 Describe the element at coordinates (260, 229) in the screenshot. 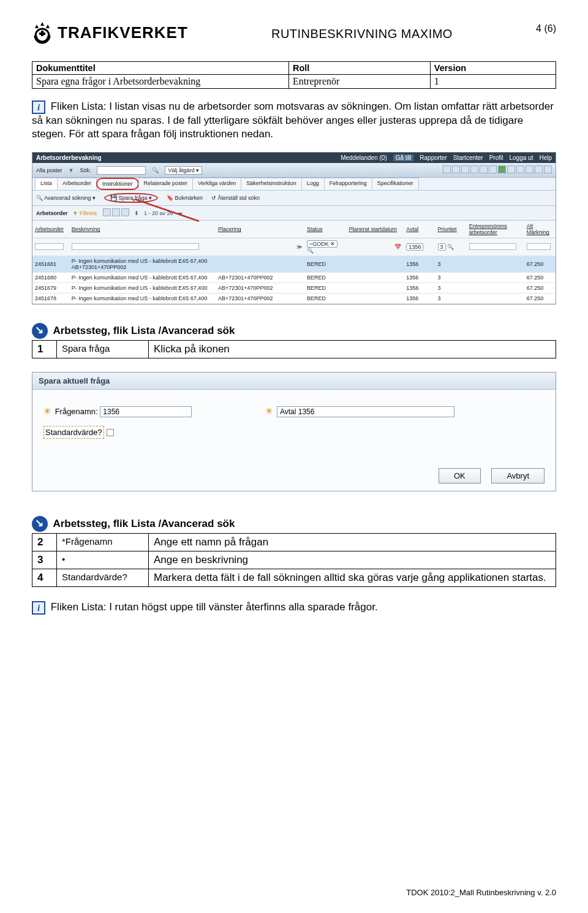

I see `col-header: Placering` at that location.